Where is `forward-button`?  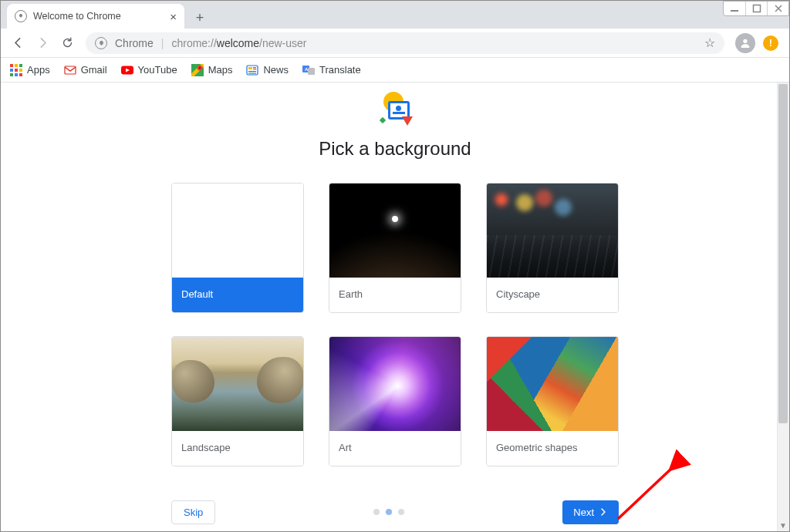
forward-button is located at coordinates (42, 43).